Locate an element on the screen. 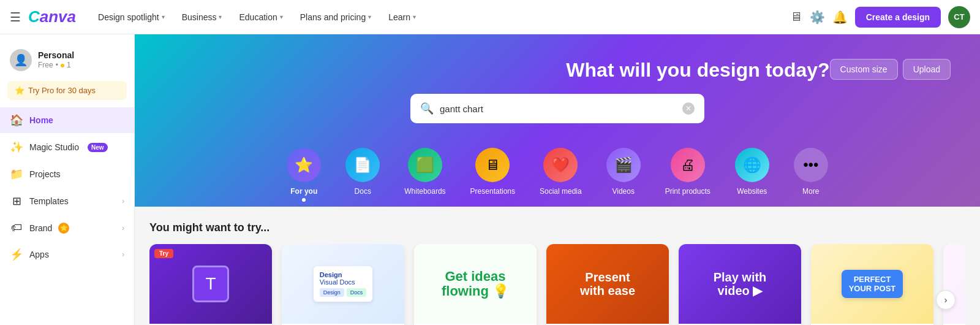 The height and width of the screenshot is (325, 980). whiteboards-circle-icon: 🟩 is located at coordinates (425, 165).